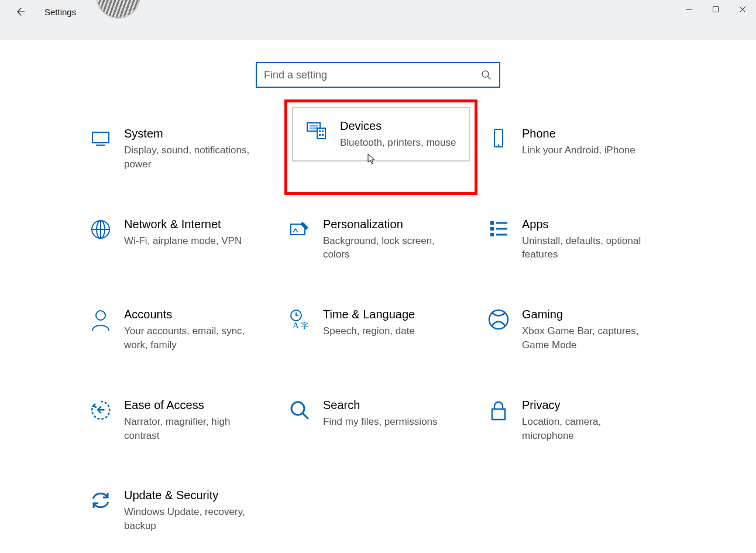 Image resolution: width=756 pixels, height=553 pixels. I want to click on lock-icon, so click(499, 411).